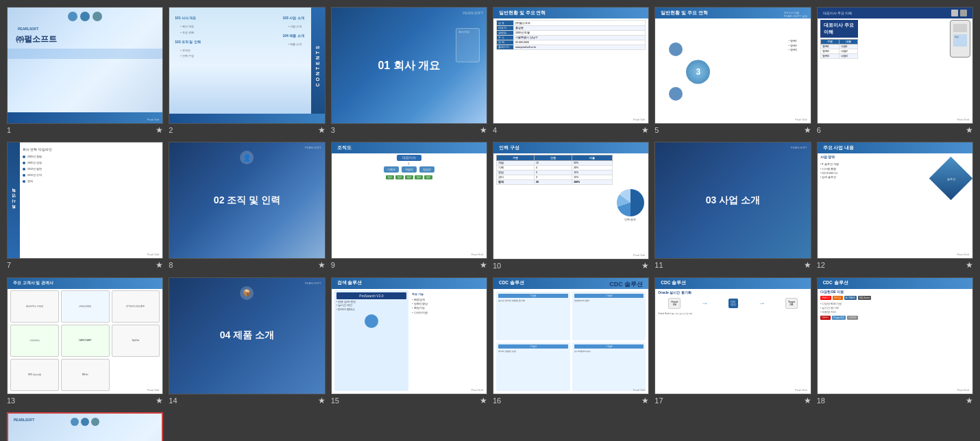 This screenshot has width=980, height=441. Describe the element at coordinates (969, 265) in the screenshot. I see `slide-star-12: ★` at that location.